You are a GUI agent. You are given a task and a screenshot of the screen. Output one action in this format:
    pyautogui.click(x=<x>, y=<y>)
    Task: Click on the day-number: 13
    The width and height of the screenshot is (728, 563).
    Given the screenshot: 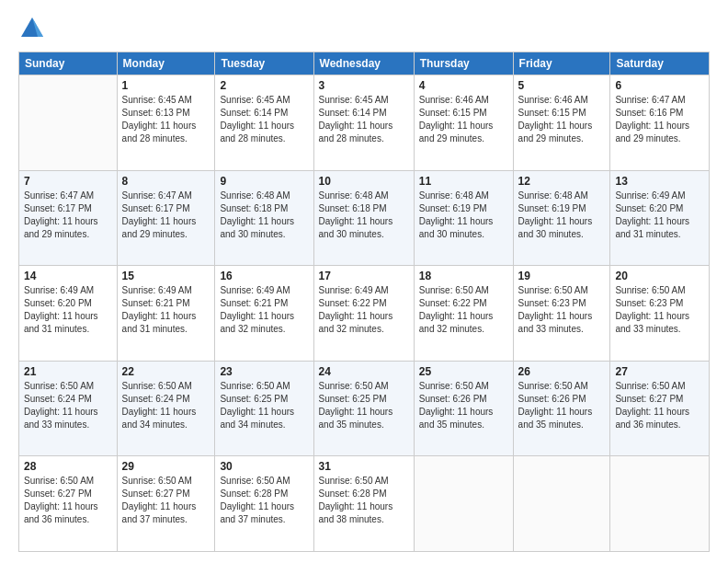 What is the action you would take?
    pyautogui.click(x=660, y=181)
    